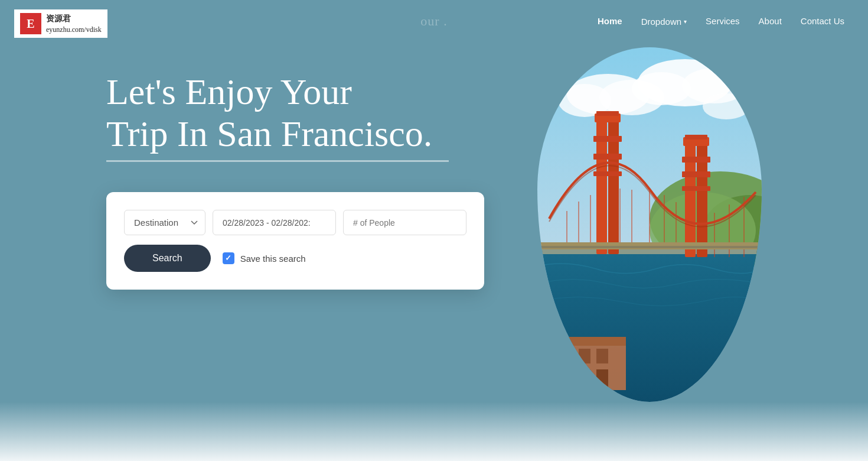  I want to click on search-row-actions: Search Save this search, so click(295, 258).